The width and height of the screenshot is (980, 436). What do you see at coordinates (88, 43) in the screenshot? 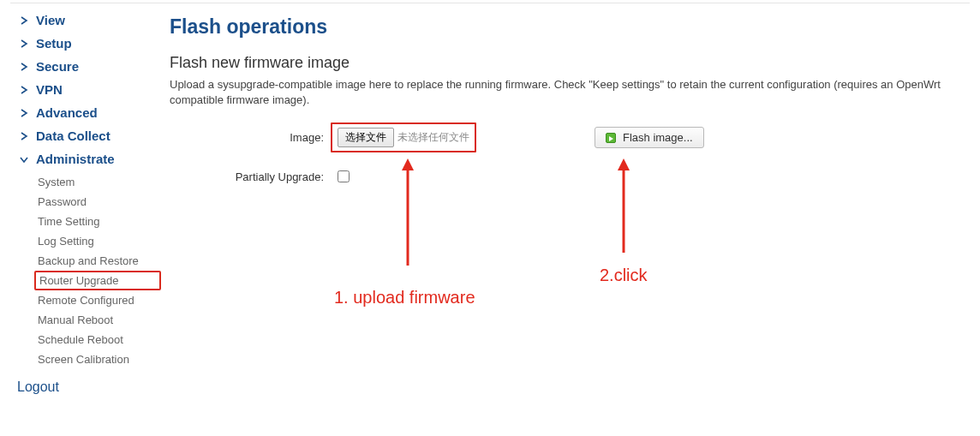
I see `sidebar-group-setup: Setup` at bounding box center [88, 43].